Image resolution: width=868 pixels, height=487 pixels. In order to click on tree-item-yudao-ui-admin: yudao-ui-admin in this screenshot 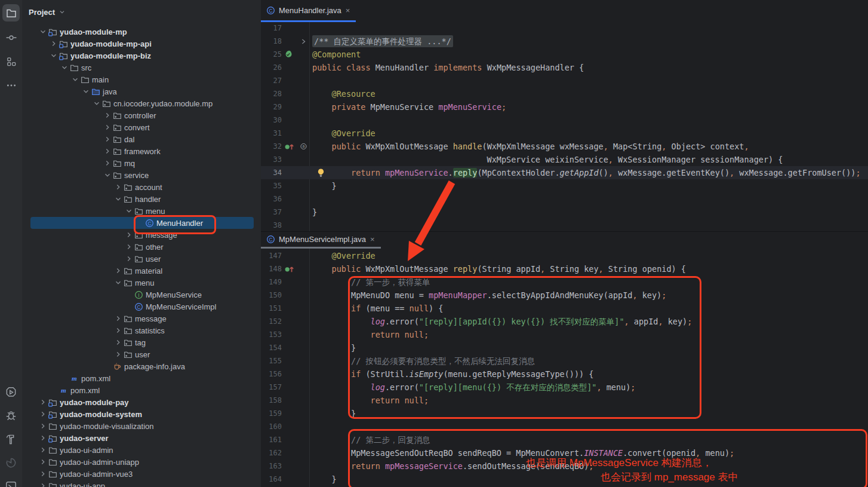, I will do `click(141, 450)`.